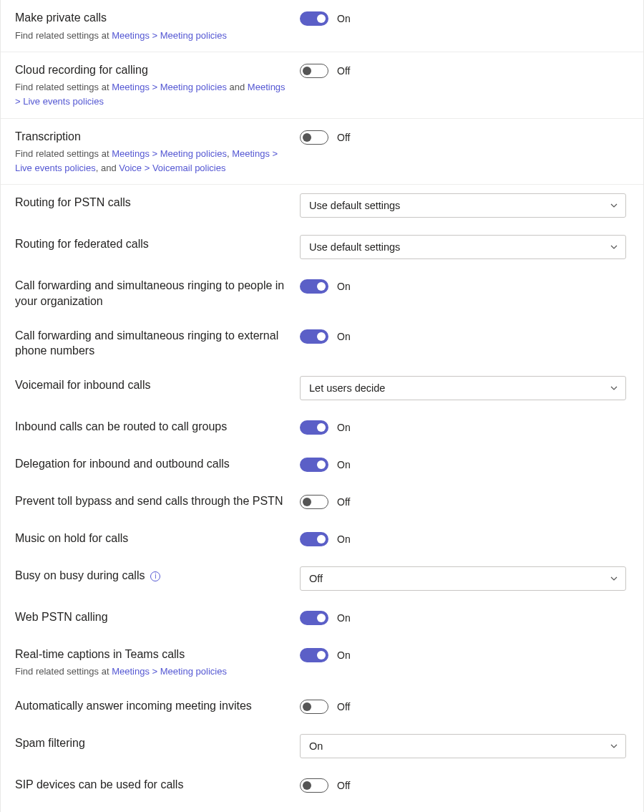 The height and width of the screenshot is (812, 644). I want to click on setting-title: Delegation for inbound and outbound call…, so click(150, 464).